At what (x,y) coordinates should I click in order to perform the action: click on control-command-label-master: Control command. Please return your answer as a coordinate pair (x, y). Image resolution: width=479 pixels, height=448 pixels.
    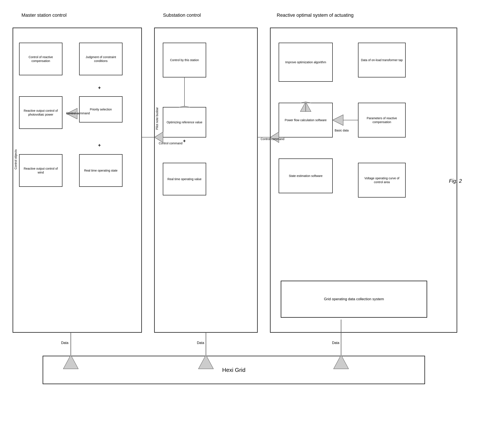
    Looking at the image, I should click on (78, 113).